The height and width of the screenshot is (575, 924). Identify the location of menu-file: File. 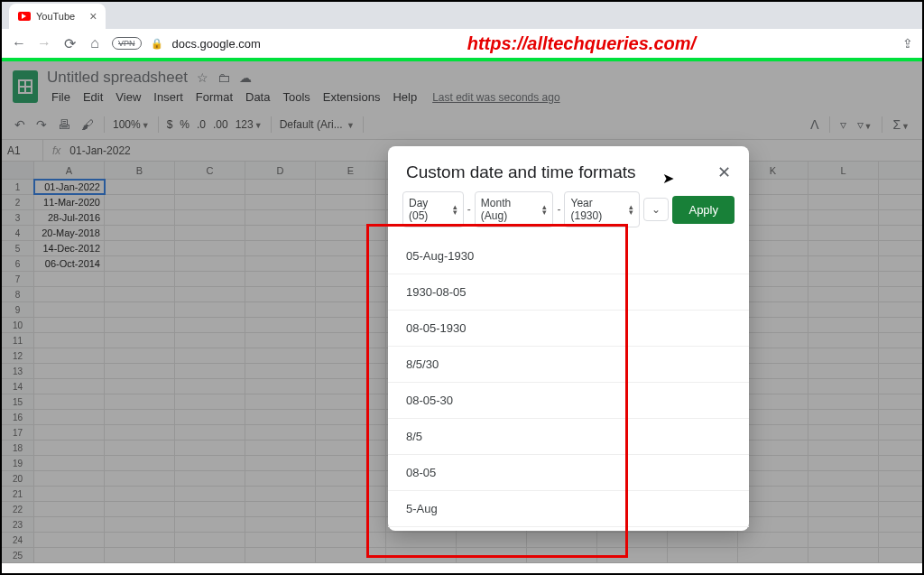
(61, 97).